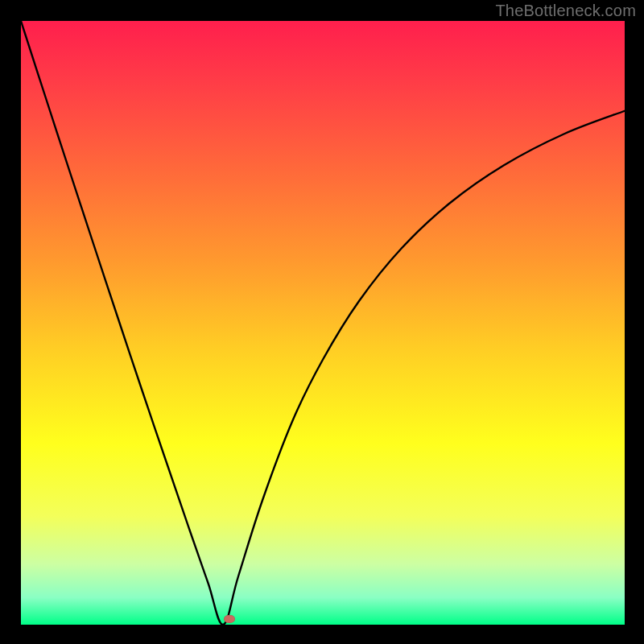  Describe the element at coordinates (229, 619) in the screenshot. I see `min-marker` at that location.